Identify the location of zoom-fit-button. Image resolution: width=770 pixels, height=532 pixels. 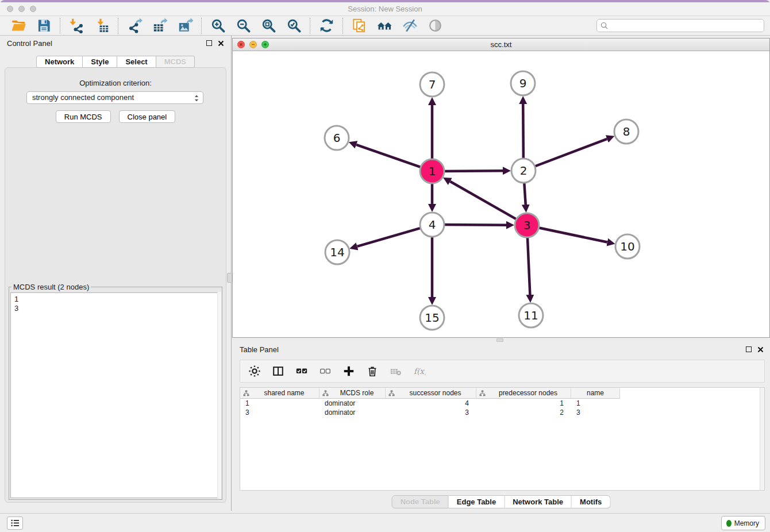
(268, 26).